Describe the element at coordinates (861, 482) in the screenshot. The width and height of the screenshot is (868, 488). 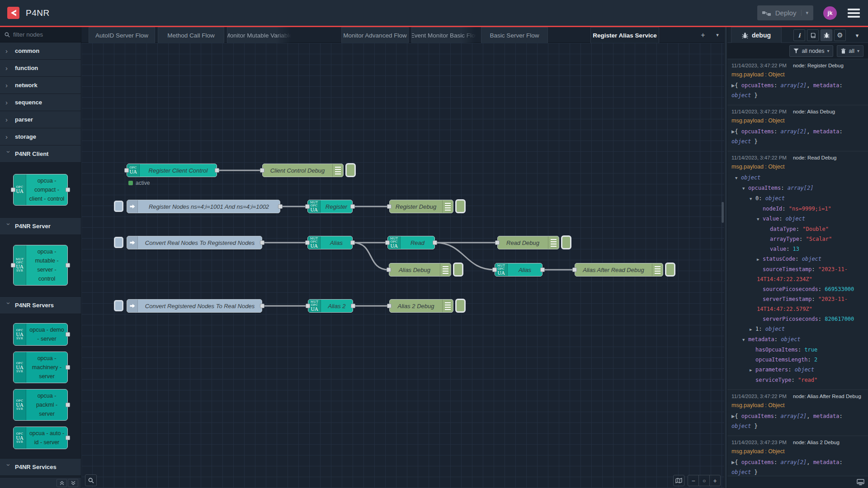
I see `open-window-button` at that location.